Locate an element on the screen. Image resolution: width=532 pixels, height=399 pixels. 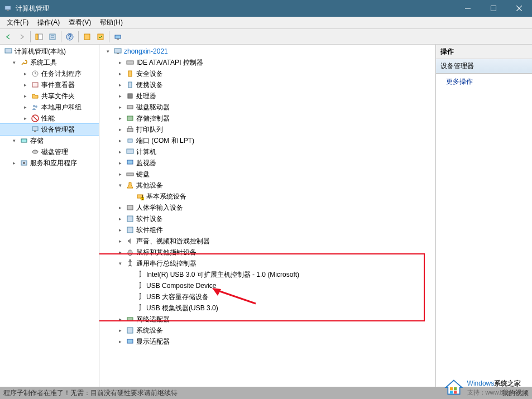
device-category: ▸软件组件 is located at coordinates (267, 230).